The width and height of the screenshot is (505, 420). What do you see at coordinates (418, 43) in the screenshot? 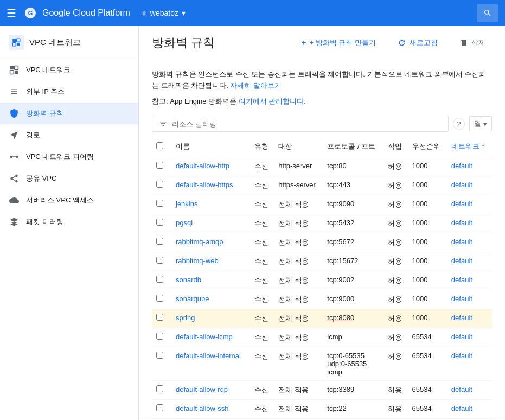
I see `refresh-button: 새로고침` at bounding box center [418, 43].